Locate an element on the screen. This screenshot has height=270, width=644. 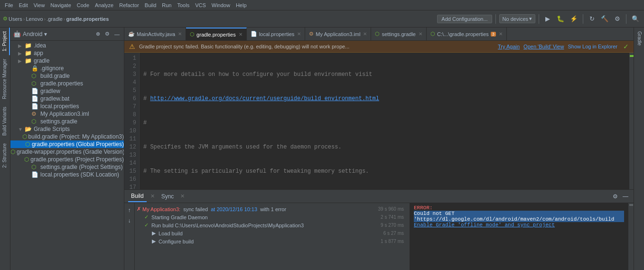
debug-button: 🐛 is located at coordinates (560, 19).